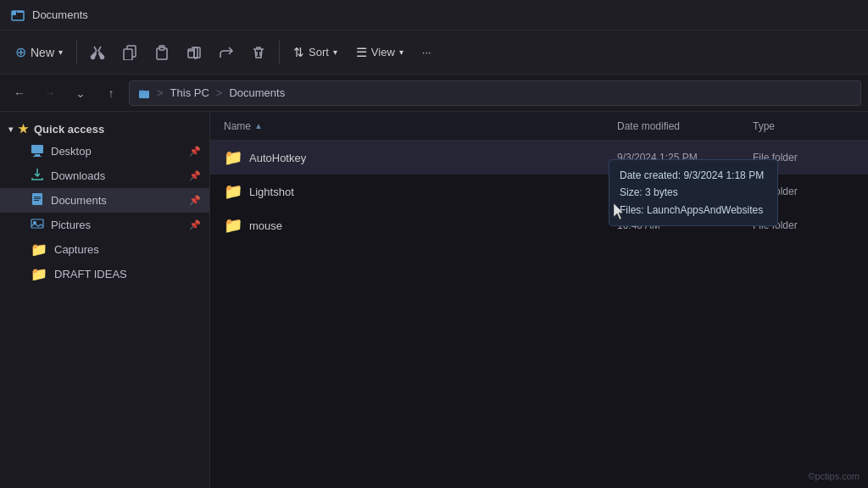  I want to click on sidebar-item-downloads: Downloads 📌, so click(105, 176).